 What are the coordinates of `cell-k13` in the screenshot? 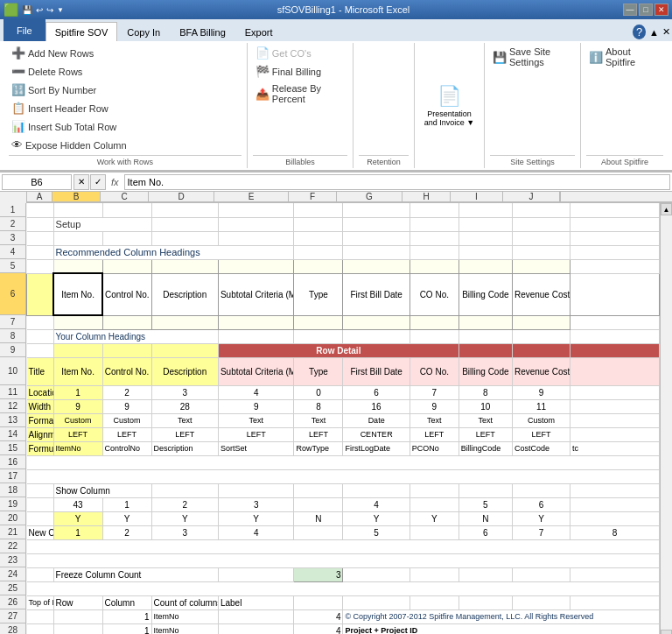 It's located at (615, 420).